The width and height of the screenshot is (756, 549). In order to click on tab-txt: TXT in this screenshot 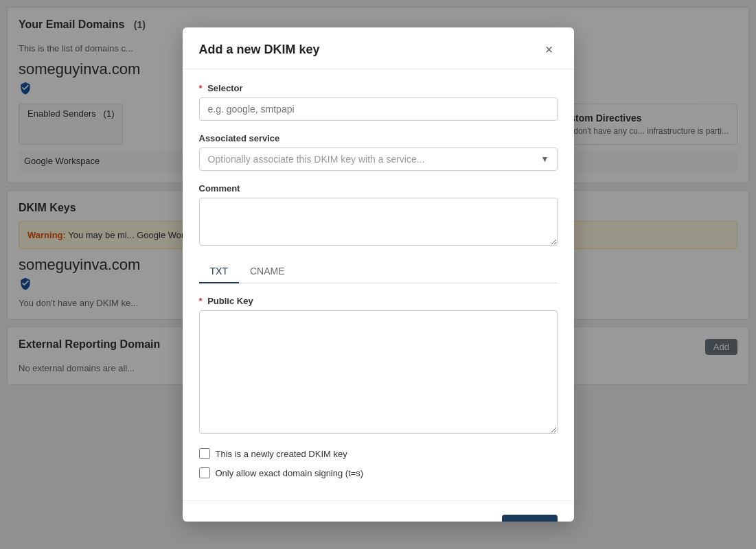, I will do `click(219, 272)`.